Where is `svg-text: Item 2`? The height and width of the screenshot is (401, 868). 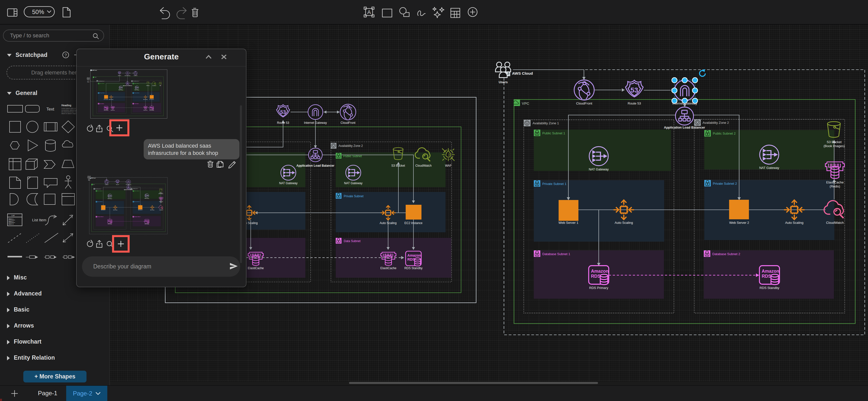
svg-text: Item 2 is located at coordinates (11, 222).